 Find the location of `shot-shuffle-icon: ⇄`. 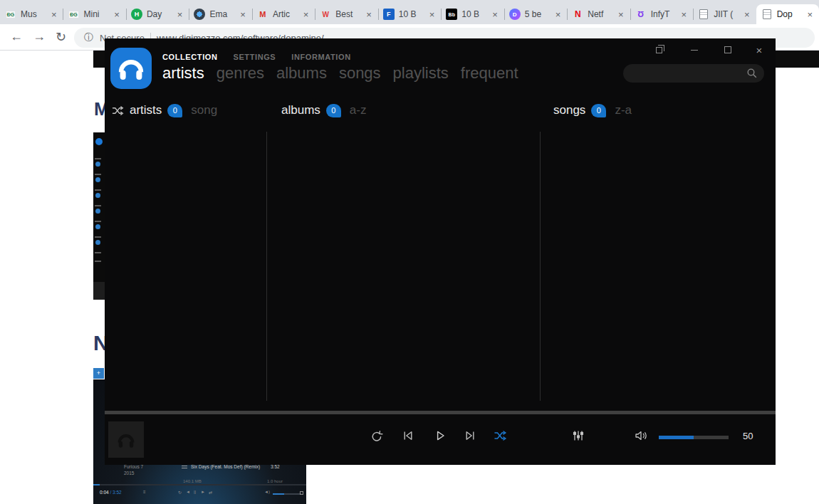

shot-shuffle-icon: ⇄ is located at coordinates (211, 493).